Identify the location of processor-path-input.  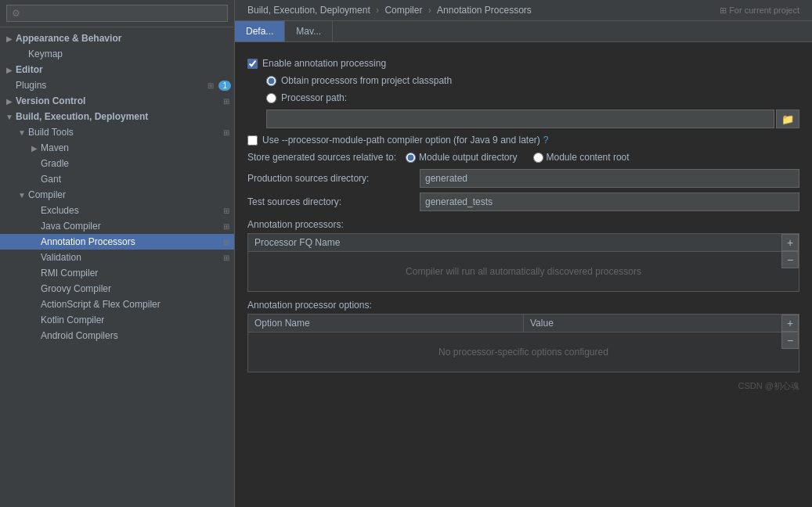
(520, 119).